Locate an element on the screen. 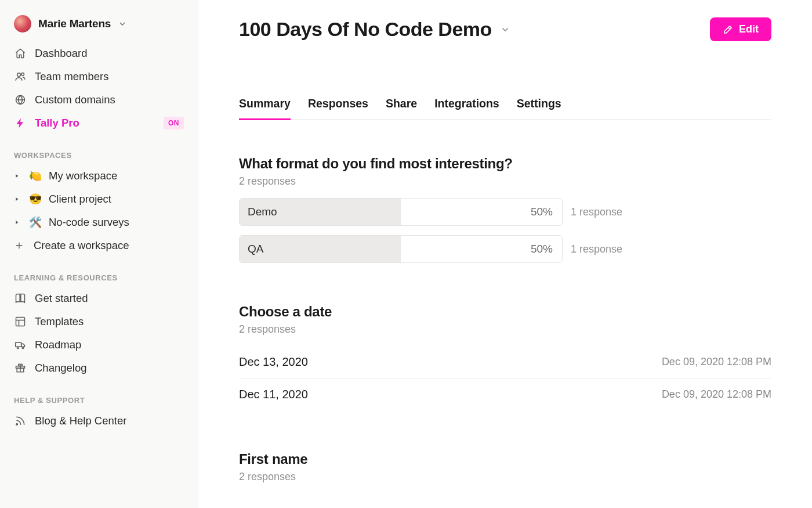  question-block: Choose a date 2 responses Dec 13, 2020 D… is located at coordinates (505, 357).